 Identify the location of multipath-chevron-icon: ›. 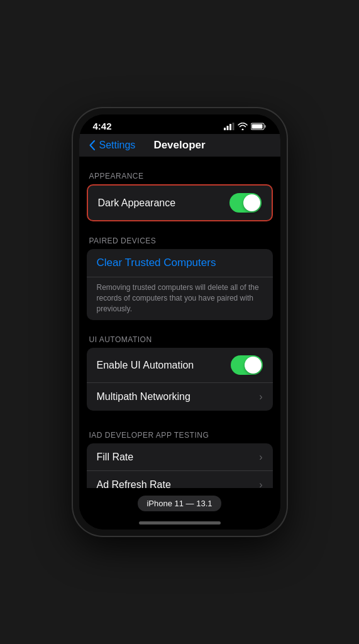
(260, 397).